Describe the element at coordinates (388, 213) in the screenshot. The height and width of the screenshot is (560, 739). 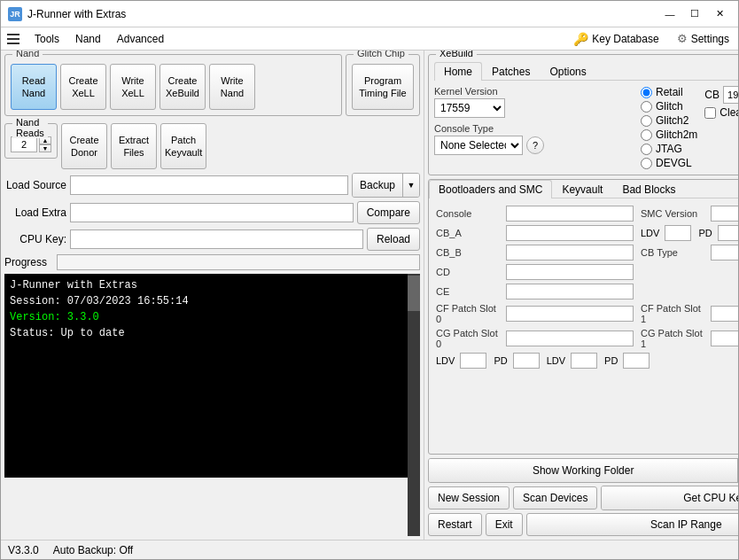
I see `compare-button: Compare` at that location.